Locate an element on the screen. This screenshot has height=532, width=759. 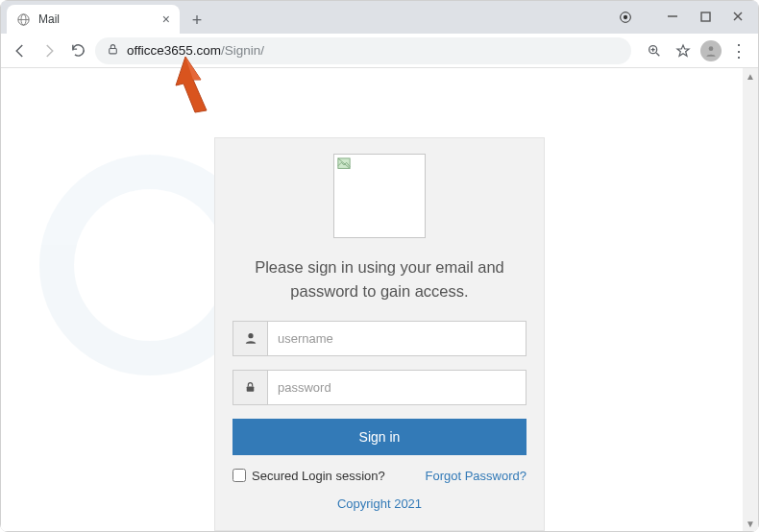
tab-mail: Mail × is located at coordinates (93, 19).